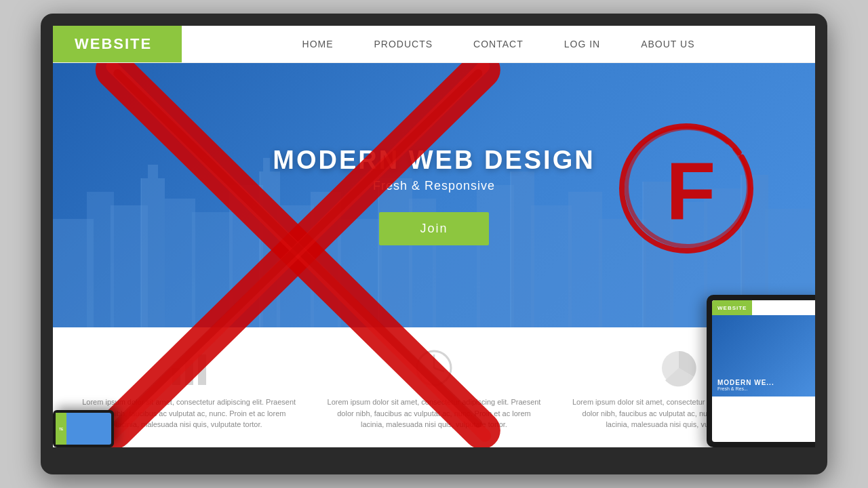 The height and width of the screenshot is (488, 868). I want to click on nav-link-login: LOG IN, so click(582, 44).